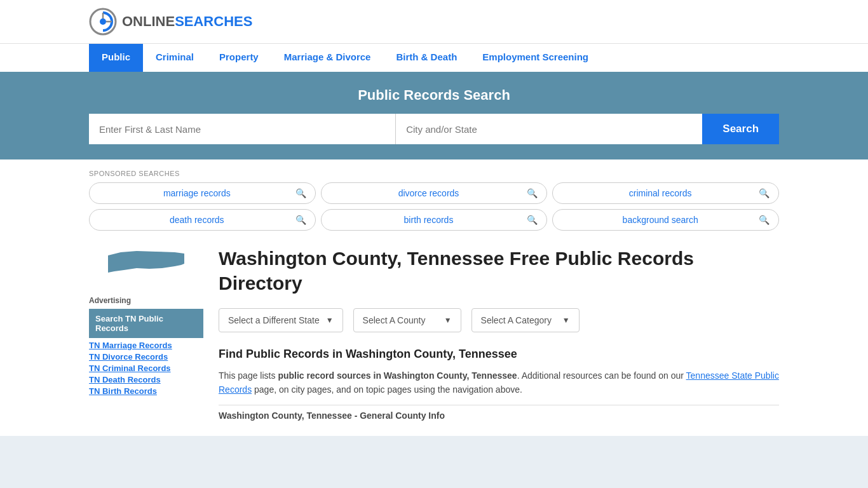 This screenshot has height=488, width=868. I want to click on category-dropdown: Select A Category ▼, so click(526, 320).